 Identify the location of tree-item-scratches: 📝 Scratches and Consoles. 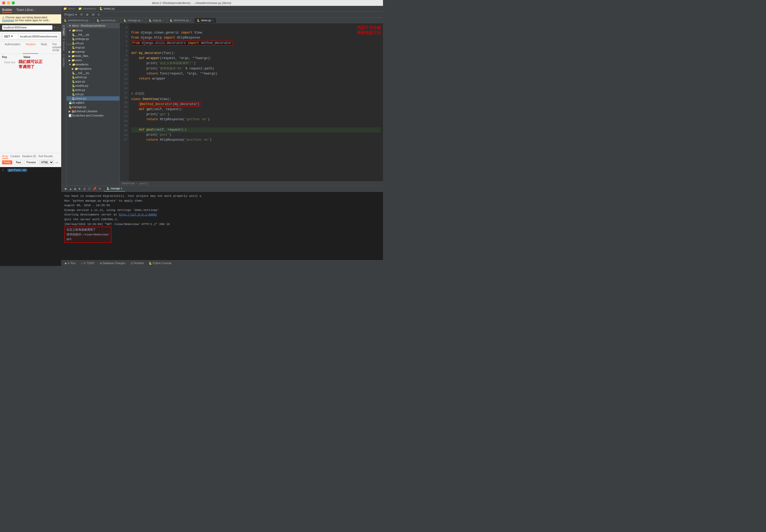
(93, 115).